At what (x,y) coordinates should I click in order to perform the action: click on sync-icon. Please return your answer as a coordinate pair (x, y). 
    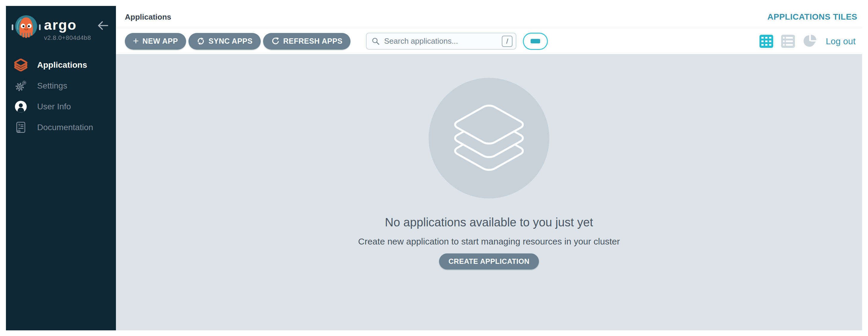
    Looking at the image, I should click on (201, 41).